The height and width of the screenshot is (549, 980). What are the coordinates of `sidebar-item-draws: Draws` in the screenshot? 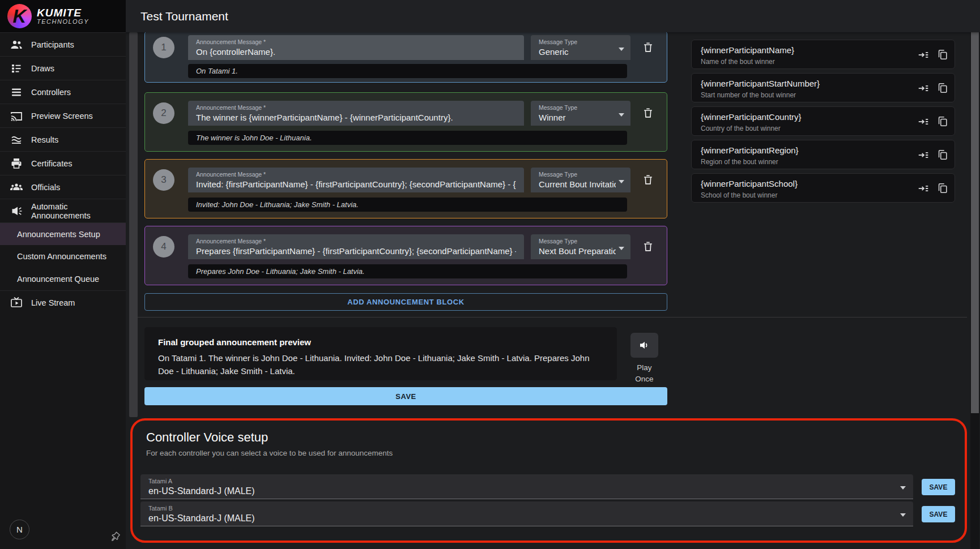 It's located at (63, 68).